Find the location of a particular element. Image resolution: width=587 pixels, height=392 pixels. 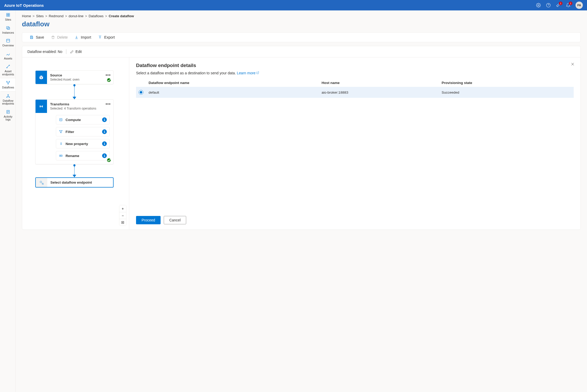

breadcrumb-sites: Sites is located at coordinates (40, 16).